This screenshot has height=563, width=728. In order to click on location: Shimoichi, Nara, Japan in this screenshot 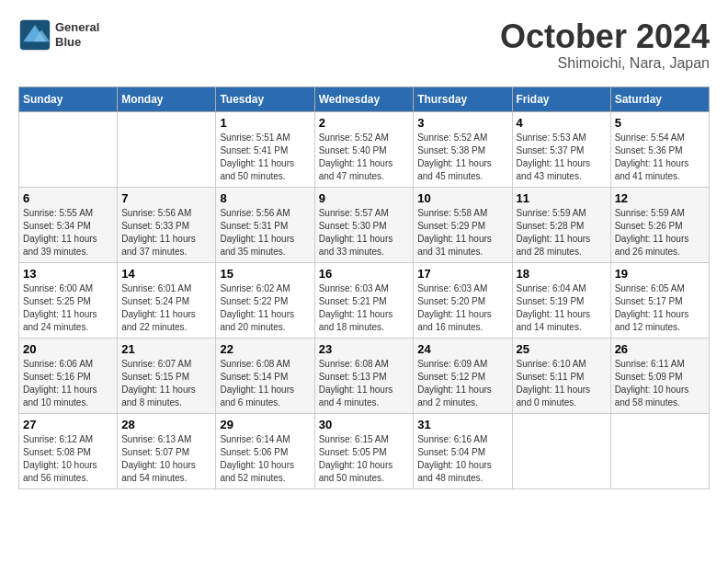, I will do `click(605, 63)`.